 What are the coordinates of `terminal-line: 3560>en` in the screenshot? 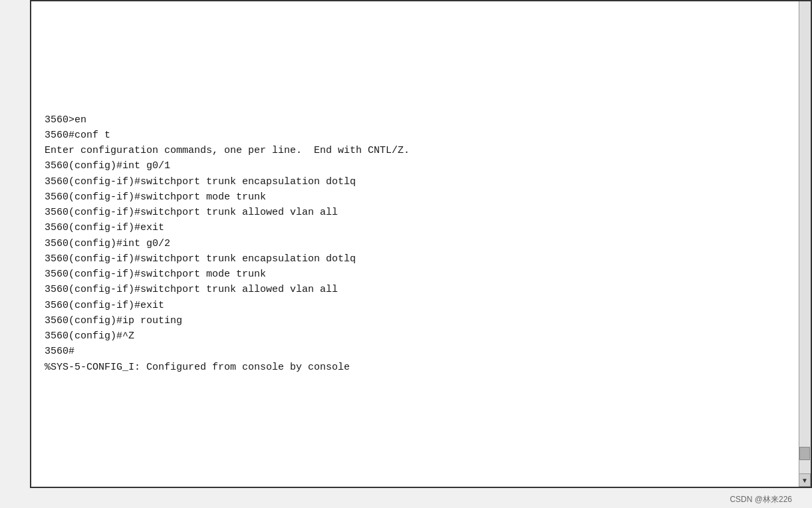 It's located at (421, 120).